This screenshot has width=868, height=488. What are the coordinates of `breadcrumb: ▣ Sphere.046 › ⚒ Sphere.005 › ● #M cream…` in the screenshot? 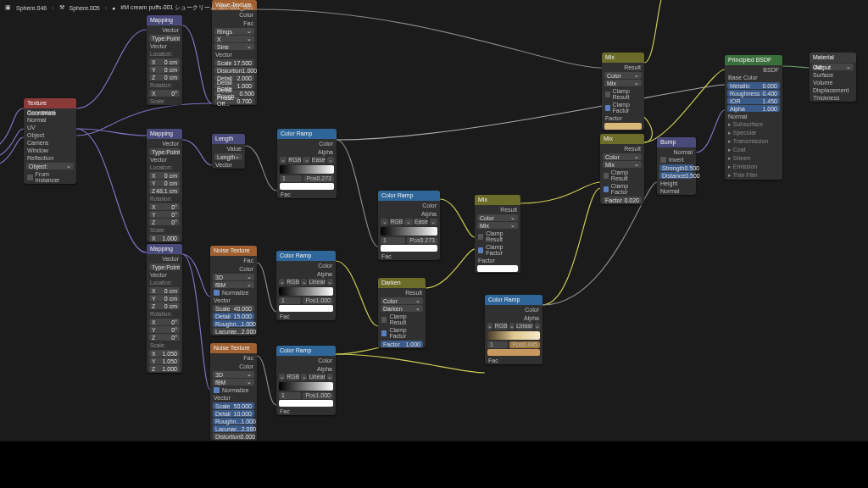 It's located at (129, 8).